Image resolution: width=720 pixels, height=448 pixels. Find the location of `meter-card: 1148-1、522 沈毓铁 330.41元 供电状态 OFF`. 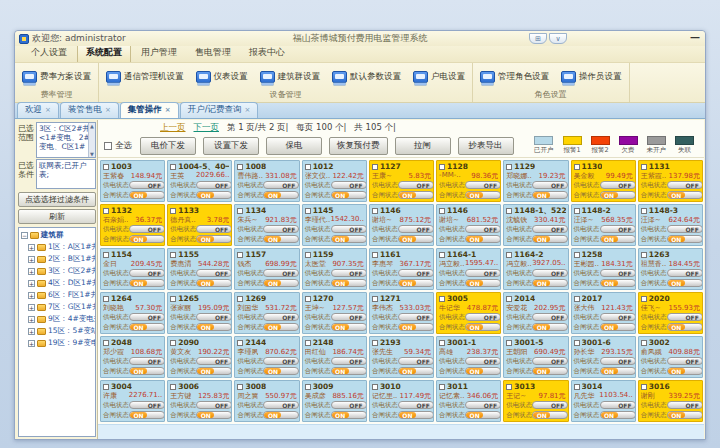

meter-card: 1148-1、522 沈毓铁 330.41元 供电状态 OFF is located at coordinates (536, 225).